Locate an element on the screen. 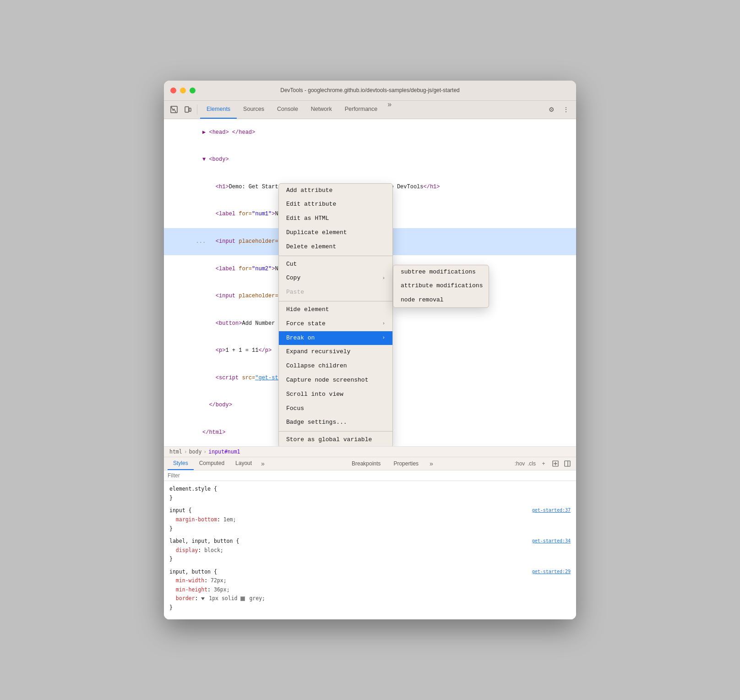  dom-line: ▼ <body> is located at coordinates (370, 160).